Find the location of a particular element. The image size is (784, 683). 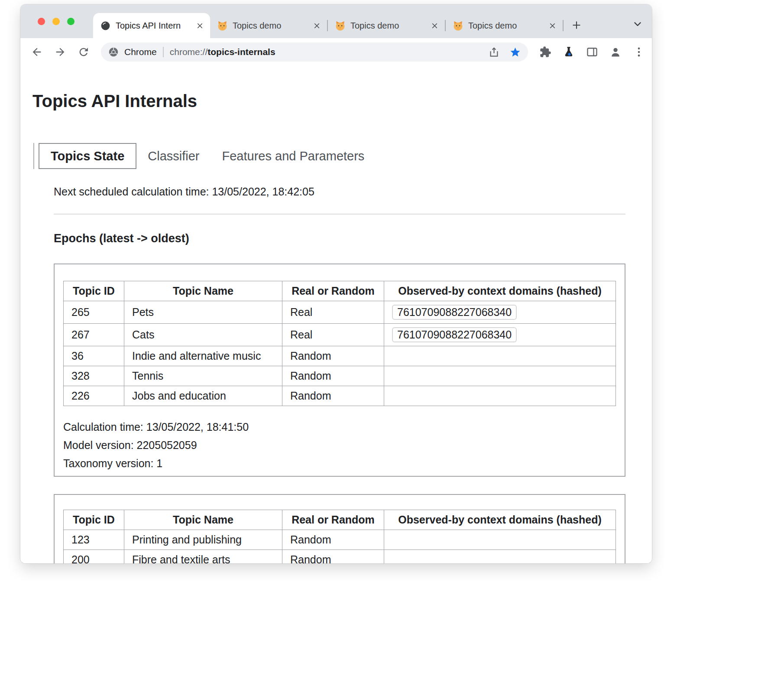

reload-button is located at coordinates (84, 52).